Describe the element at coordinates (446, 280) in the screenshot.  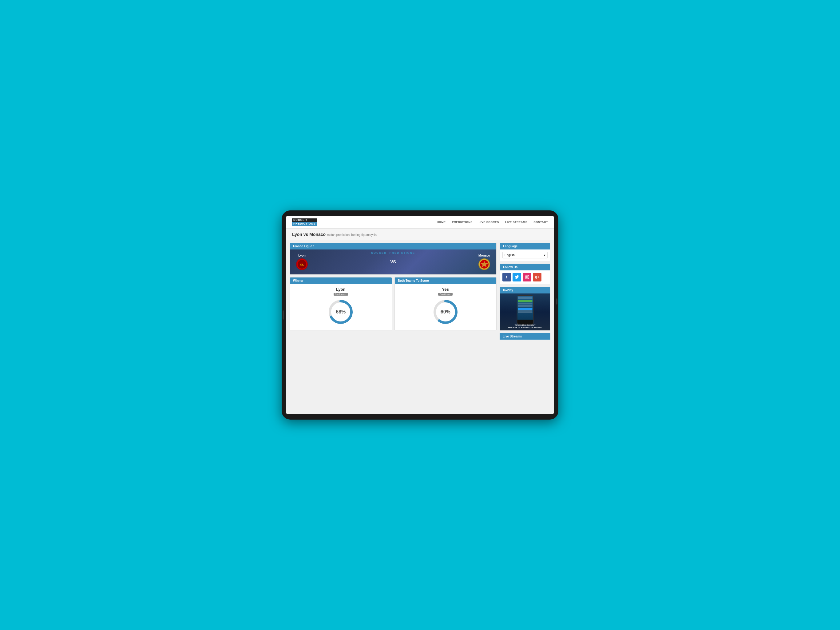
I see `btts-header: Both Teams To Score` at that location.